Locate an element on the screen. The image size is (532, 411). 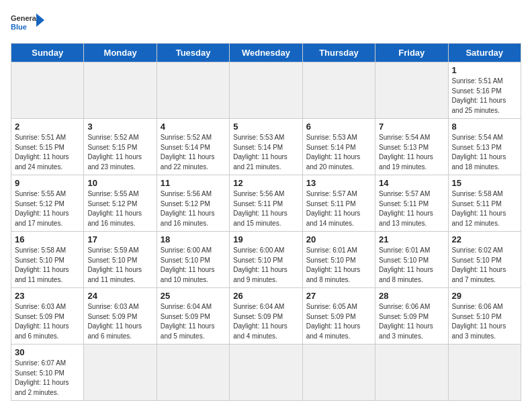
cell-info: Sunrise: 6:06 AM Sunset: 5:10 PM Dayligh… is located at coordinates (485, 322).